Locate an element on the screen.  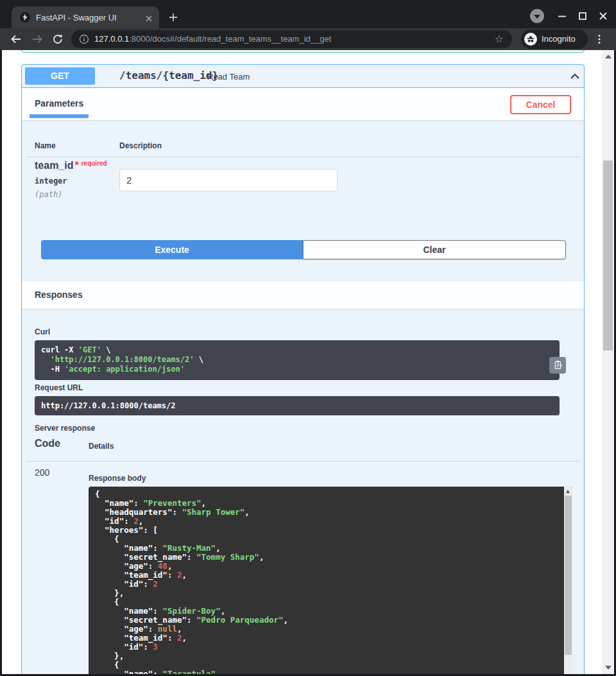
clear-button: Clear is located at coordinates (434, 250).